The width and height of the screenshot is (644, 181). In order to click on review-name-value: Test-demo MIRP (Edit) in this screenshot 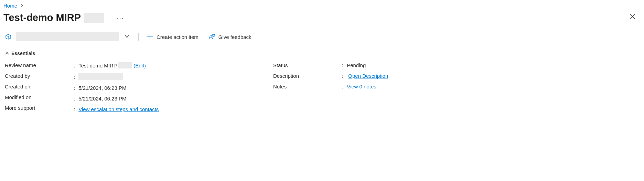, I will do `click(173, 65)`.